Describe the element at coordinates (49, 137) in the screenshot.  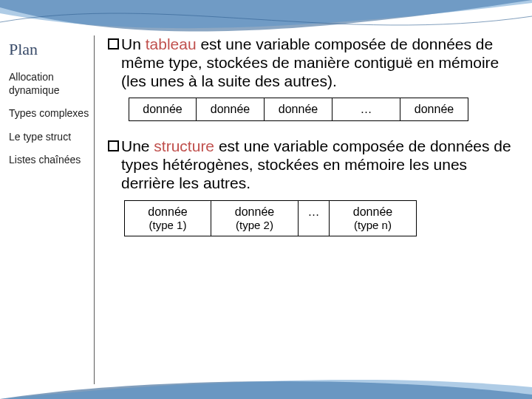
I see `nav-struct: Le type struct` at that location.